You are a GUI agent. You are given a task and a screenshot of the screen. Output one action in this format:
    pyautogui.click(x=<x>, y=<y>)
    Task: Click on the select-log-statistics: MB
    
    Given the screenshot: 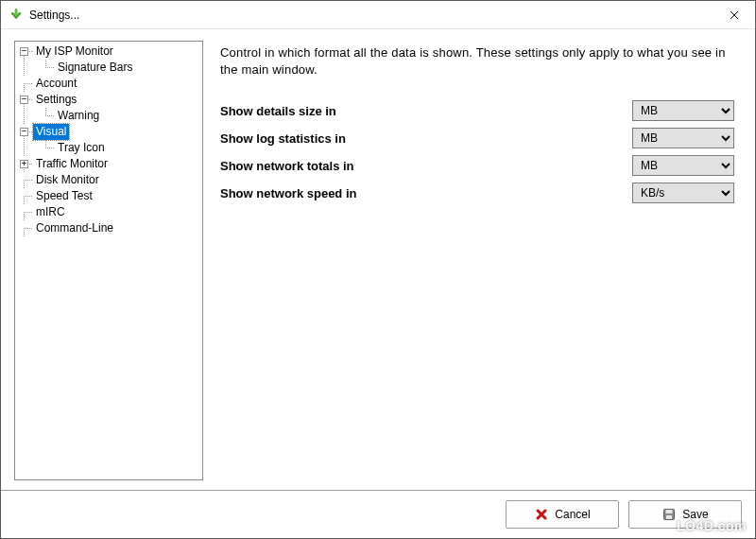 What is the action you would take?
    pyautogui.click(x=683, y=138)
    